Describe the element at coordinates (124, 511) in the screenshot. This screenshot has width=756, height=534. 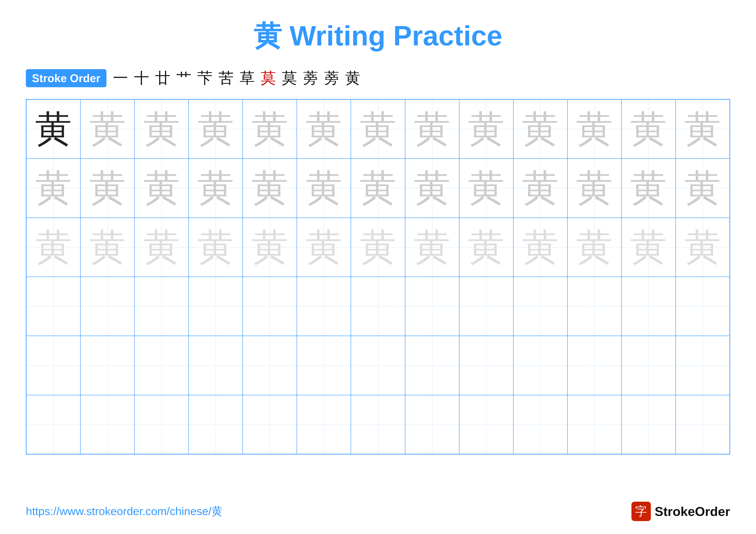
I see `footer-url: https://www.strokeorder.com/chinese/黄` at that location.